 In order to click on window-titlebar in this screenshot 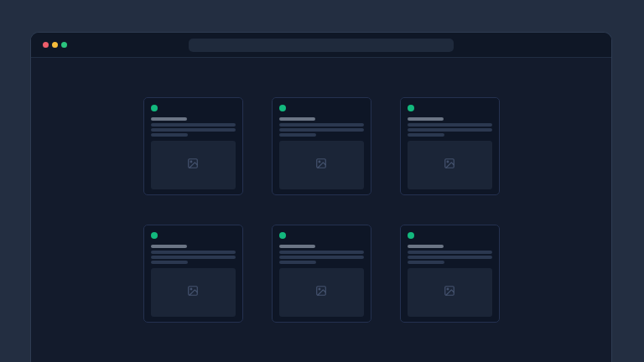, I will do `click(321, 45)`.